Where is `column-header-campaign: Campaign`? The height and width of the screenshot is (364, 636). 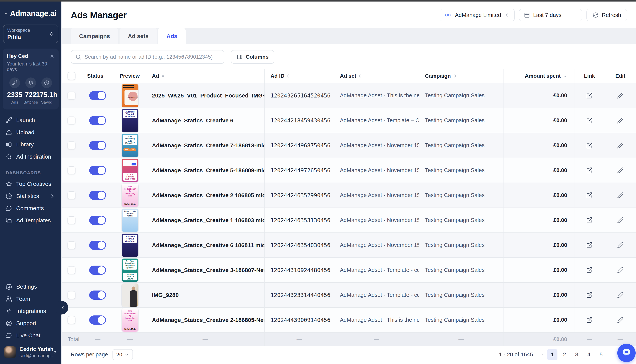 column-header-campaign: Campaign is located at coordinates (461, 76).